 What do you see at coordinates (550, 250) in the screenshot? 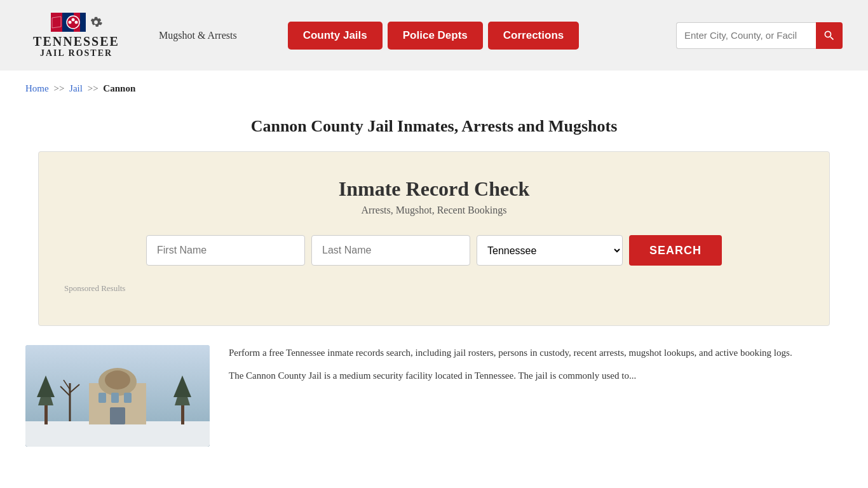
I see `state-select: AlabamaAlaskaArizonaArkansasCaliforniaCo…` at bounding box center [550, 250].